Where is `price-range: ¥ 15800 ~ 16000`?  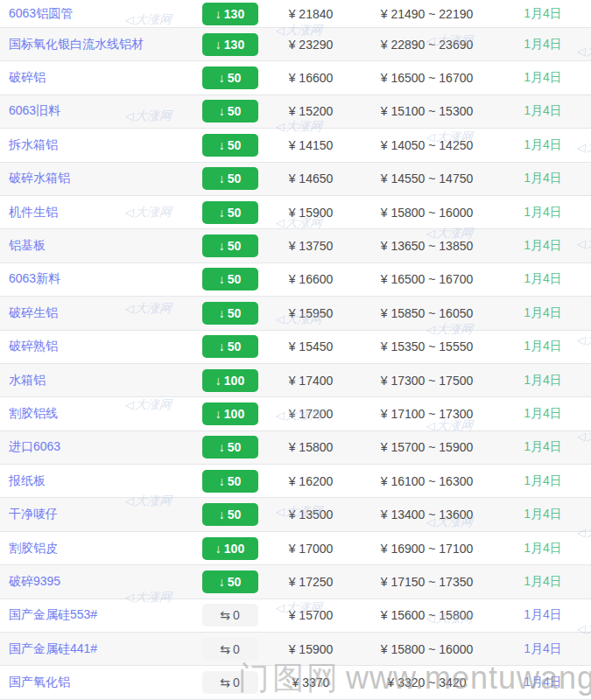
price-range: ¥ 15800 ~ 16000 is located at coordinates (427, 213).